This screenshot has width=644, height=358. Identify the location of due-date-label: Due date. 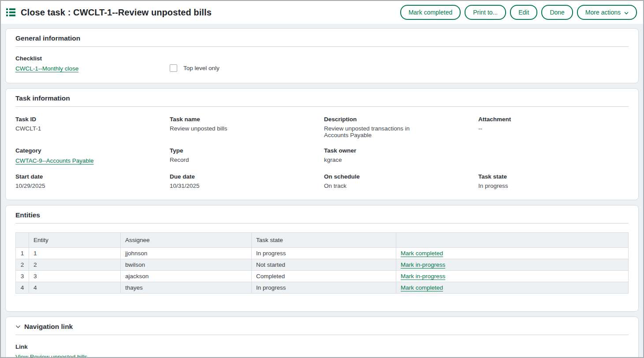
(240, 176).